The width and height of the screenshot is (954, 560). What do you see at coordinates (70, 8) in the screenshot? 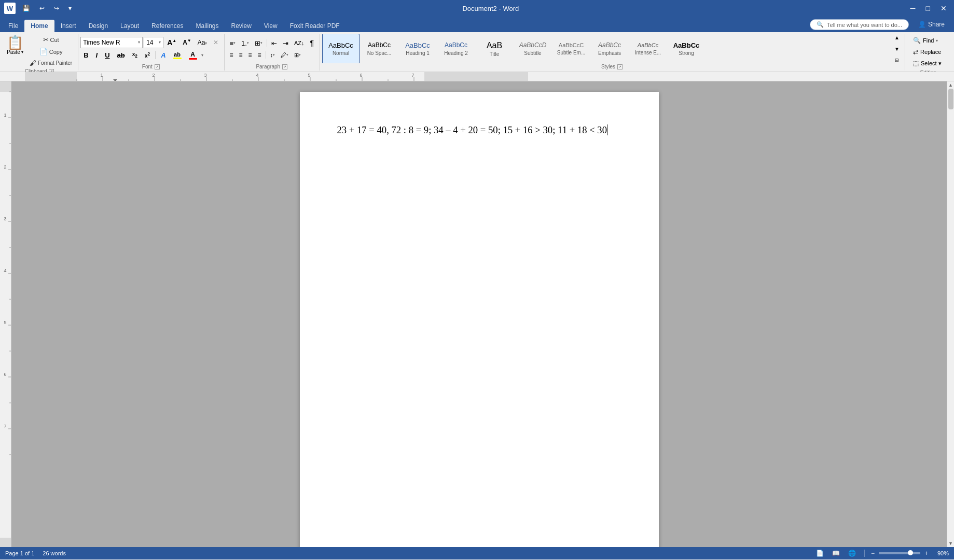
I see `customize-qat-button: ▾` at bounding box center [70, 8].